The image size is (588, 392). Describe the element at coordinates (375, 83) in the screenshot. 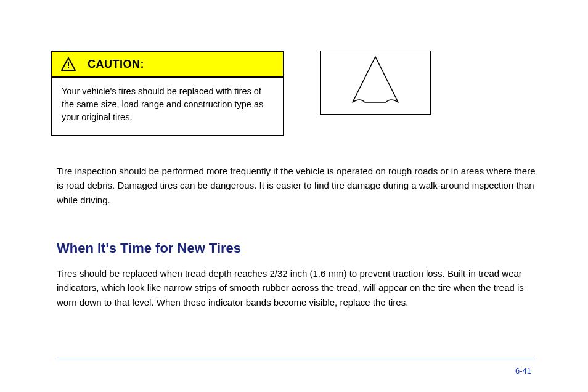

I see `tread-indicator-figure` at that location.